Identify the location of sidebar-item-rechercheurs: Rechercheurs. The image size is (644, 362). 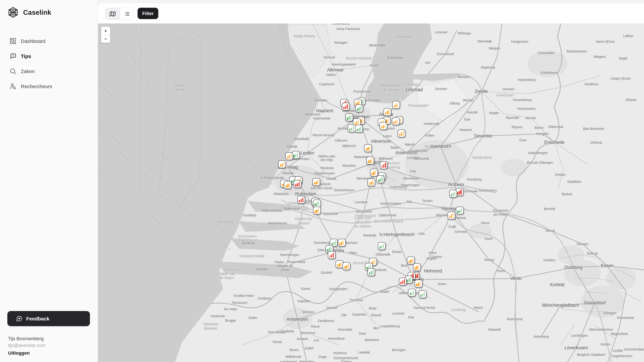
(49, 86).